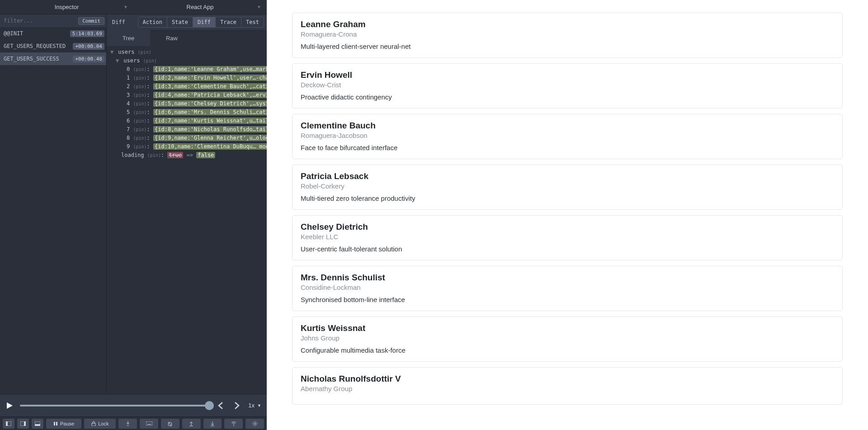  I want to click on user-company: Considine-Lockman, so click(567, 288).